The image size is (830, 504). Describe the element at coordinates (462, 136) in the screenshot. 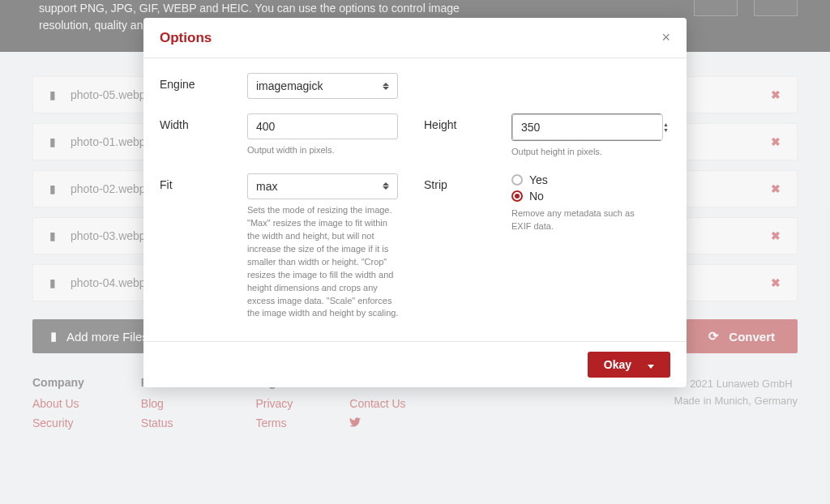

I see `height-label: Height` at that location.